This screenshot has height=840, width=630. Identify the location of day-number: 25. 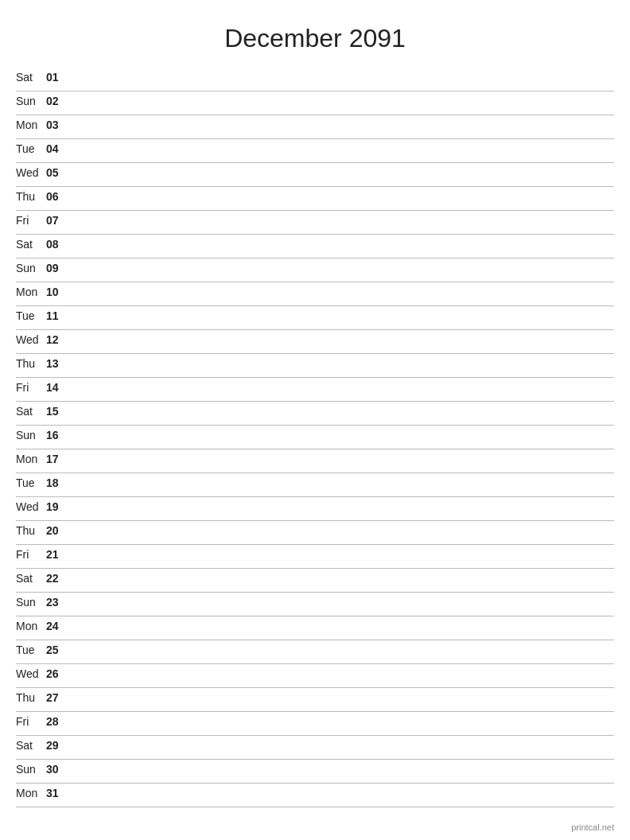
(58, 649).